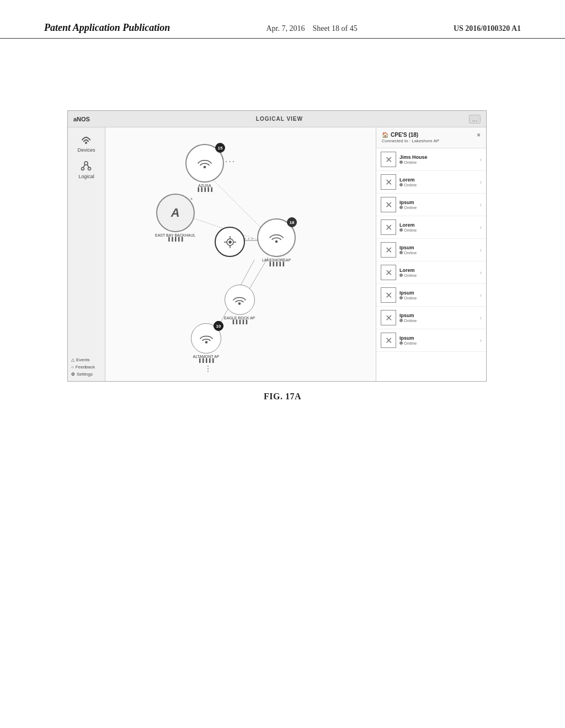 This screenshot has width=565, height=728. What do you see at coordinates (239, 304) in the screenshot?
I see `node-eagle-rock: EAGLE ROCK AP ▐▐▐▐▐` at bounding box center [239, 304].